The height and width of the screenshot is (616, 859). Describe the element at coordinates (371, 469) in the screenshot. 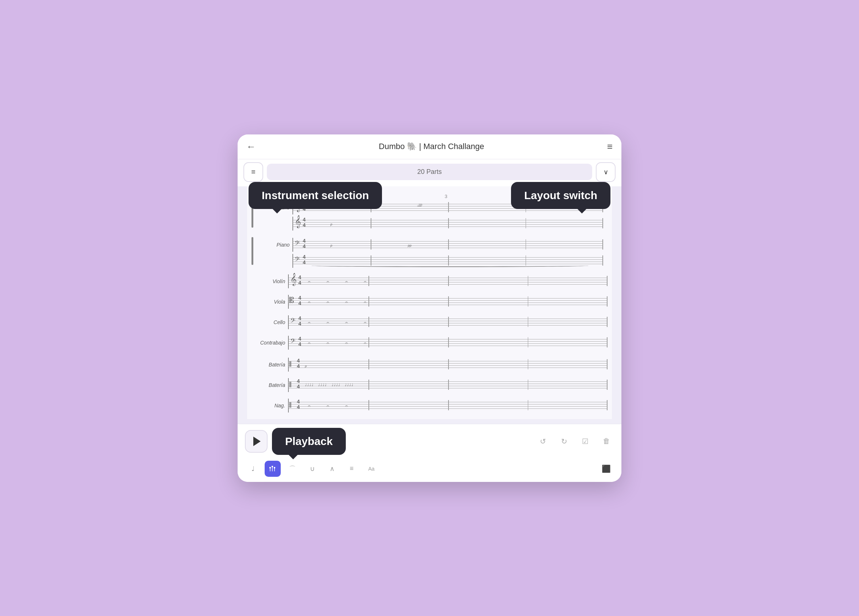

I see `text-tool-button: Aa` at that location.